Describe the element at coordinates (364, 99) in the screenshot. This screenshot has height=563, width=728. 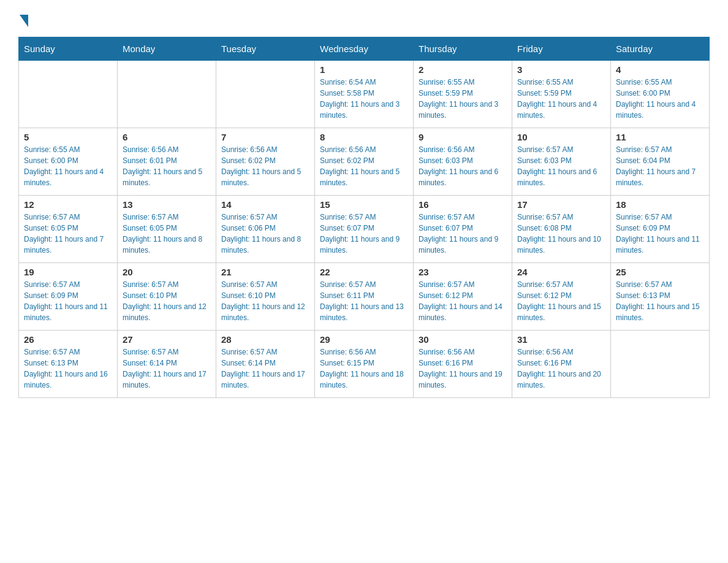
I see `day-info: Sunrise: 6:54 AM Sunset: 5:58 PM Dayligh…` at that location.